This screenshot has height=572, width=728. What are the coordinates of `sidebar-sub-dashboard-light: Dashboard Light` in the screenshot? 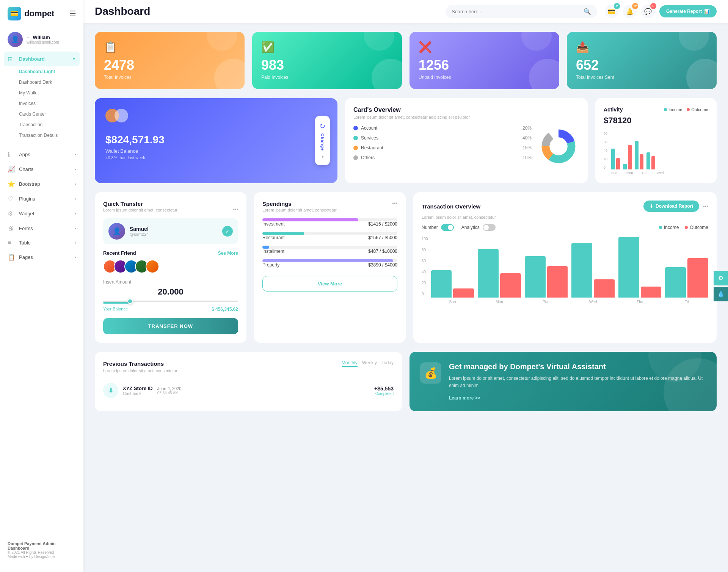 It's located at (42, 72).